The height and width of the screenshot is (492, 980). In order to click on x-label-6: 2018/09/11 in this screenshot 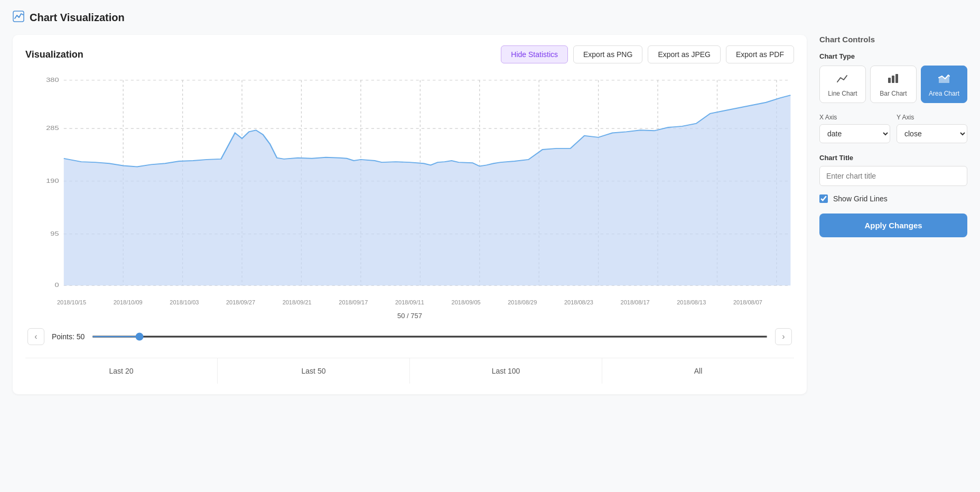, I will do `click(410, 302)`.